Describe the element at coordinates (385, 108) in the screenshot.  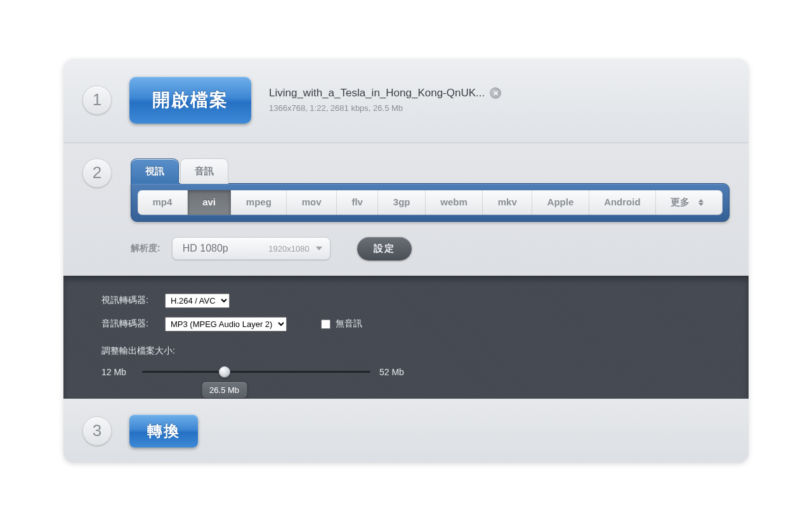
I see `file-meta-label: 1366x768, 1:22, 2681 kbps, 26.5 Mb` at that location.